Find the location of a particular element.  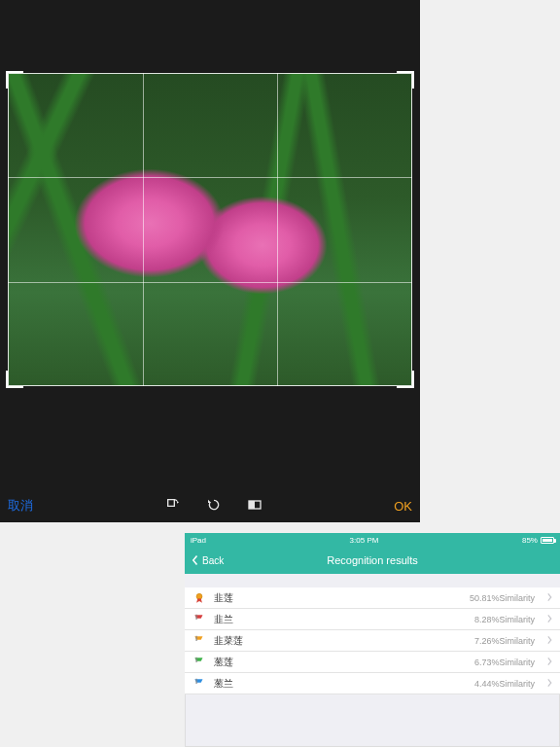

results-list: 韭莲50.81%Similarity韭兰8.28%Similarity韭菜莲7.… is located at coordinates (372, 641).